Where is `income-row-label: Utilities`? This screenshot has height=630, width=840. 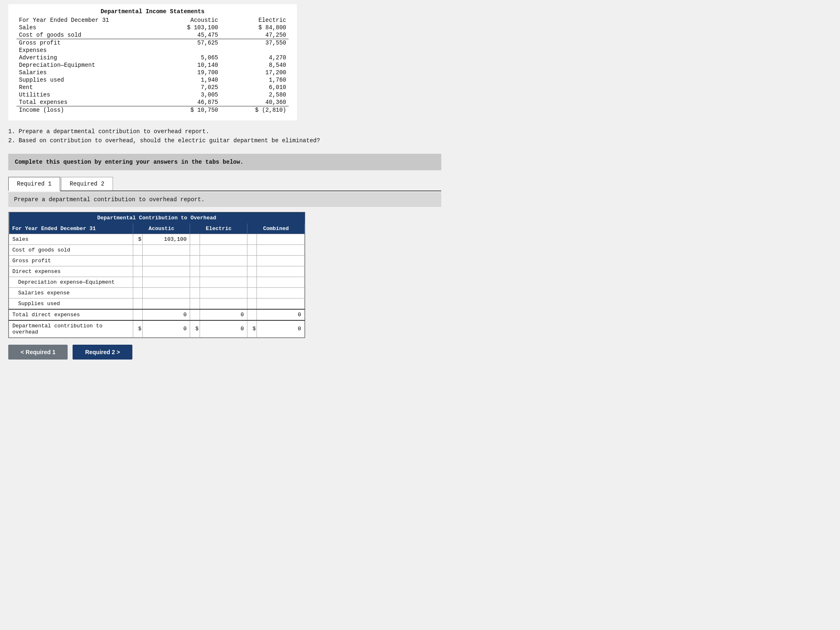 income-row-label: Utilities is located at coordinates (85, 95).